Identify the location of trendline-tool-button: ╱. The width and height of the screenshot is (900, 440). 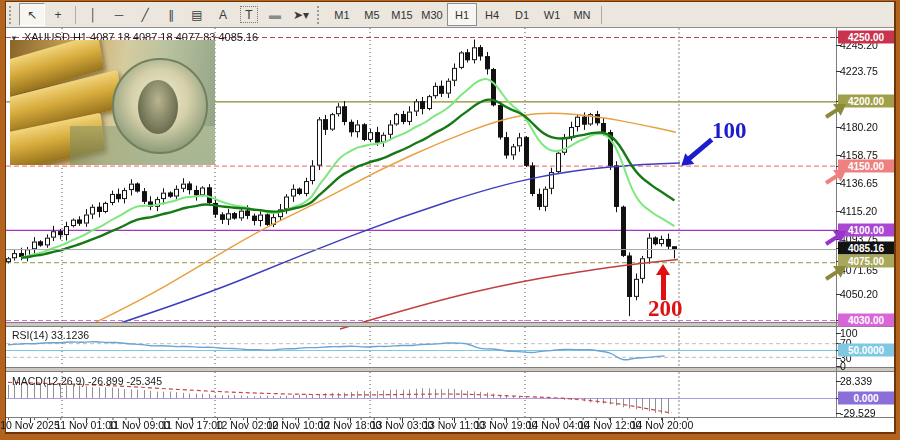
(145, 14).